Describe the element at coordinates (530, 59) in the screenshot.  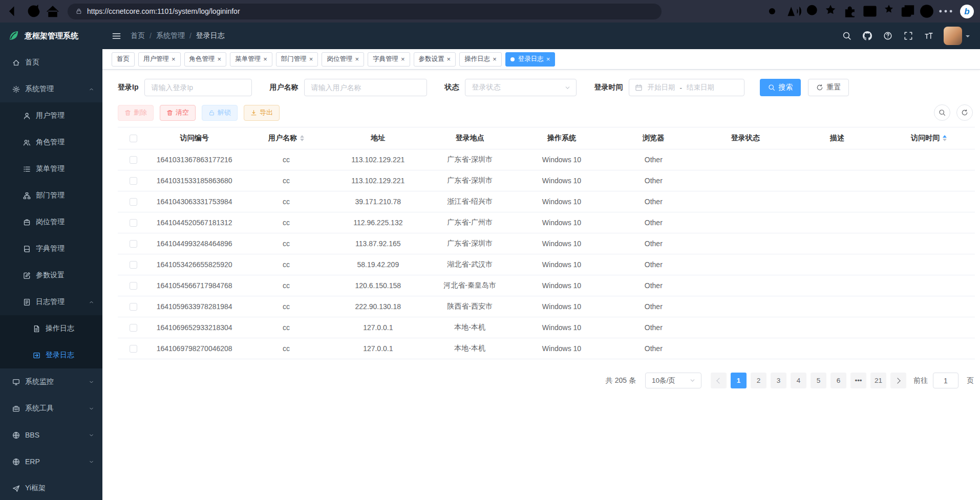
I see `tab-login-log: 登录日志×` at that location.